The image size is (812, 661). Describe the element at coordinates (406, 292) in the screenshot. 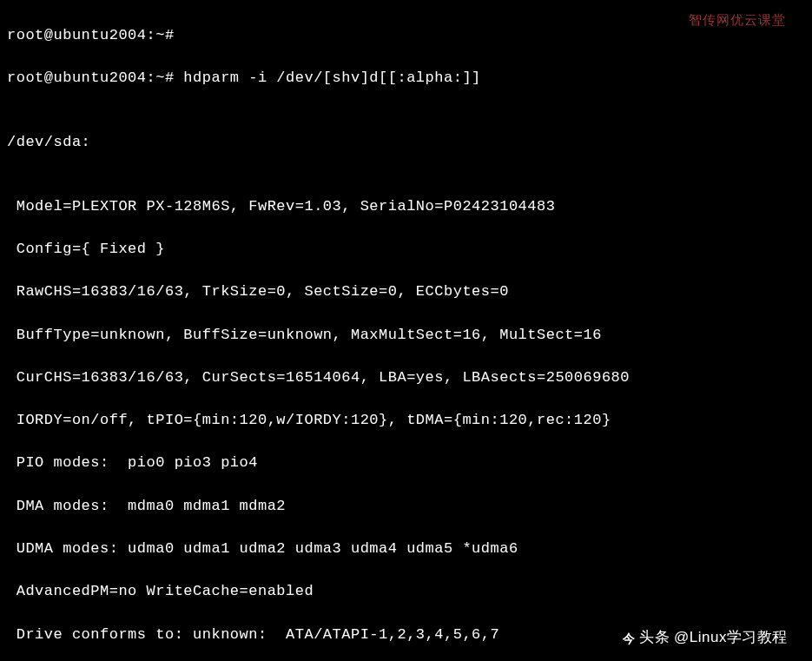

I see `output-line: RawCHS=16383/16/63, TrkSize=0, SectSize=…` at that location.